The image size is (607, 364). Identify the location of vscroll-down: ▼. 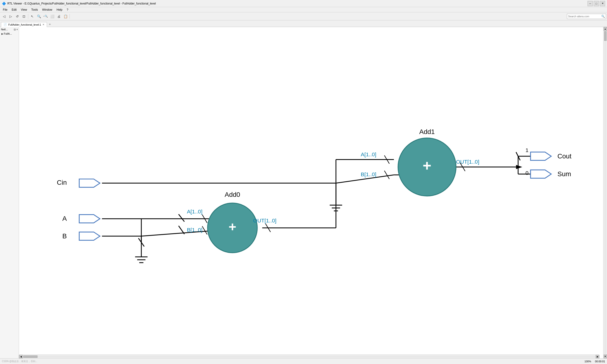
(605, 356).